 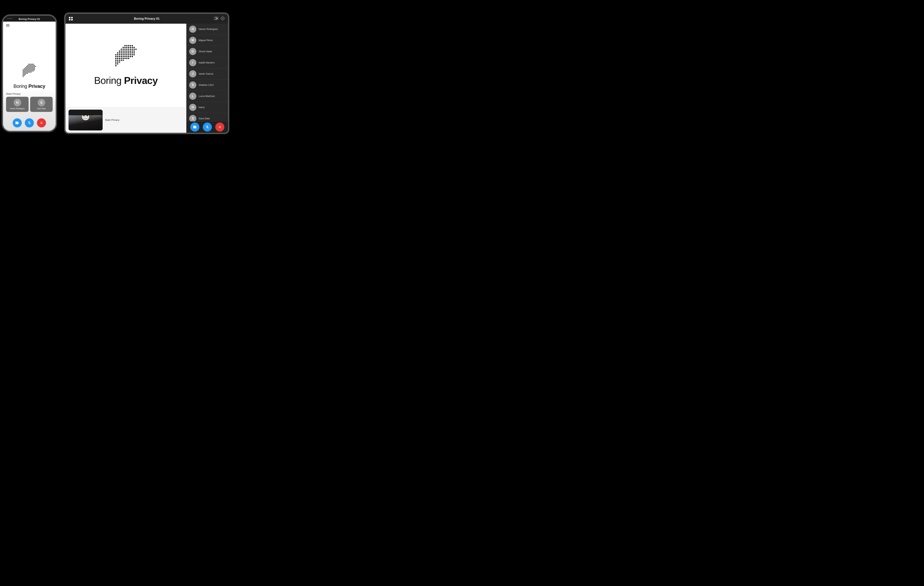 What do you see at coordinates (223, 19) in the screenshot?
I see `more-button` at bounding box center [223, 19].